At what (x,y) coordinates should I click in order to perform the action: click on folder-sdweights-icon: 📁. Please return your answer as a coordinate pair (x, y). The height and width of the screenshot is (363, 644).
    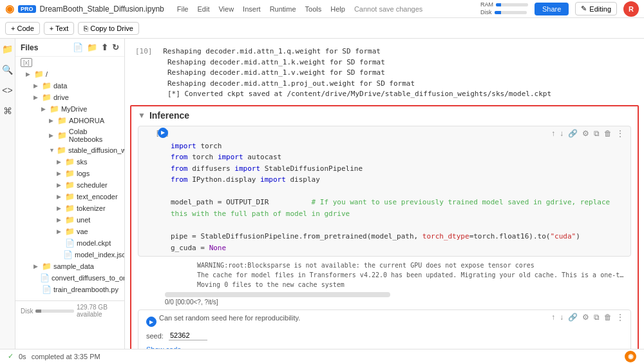
    Looking at the image, I should click on (62, 150).